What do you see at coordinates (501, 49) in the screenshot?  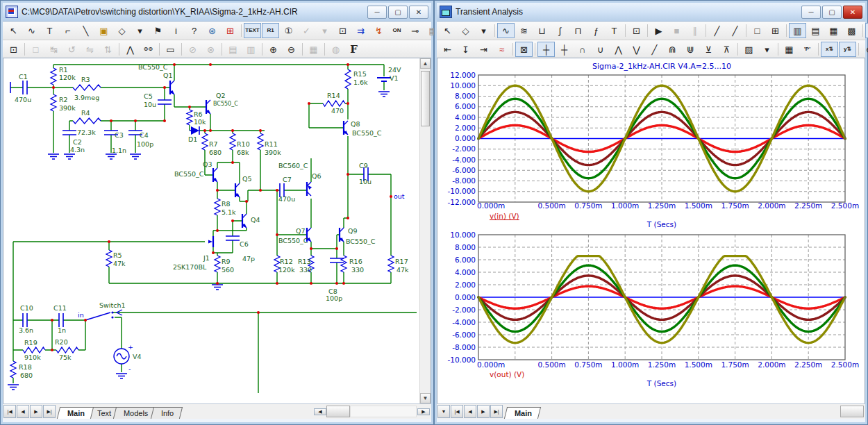 I see `waveform-buffer-icon: ≈` at bounding box center [501, 49].